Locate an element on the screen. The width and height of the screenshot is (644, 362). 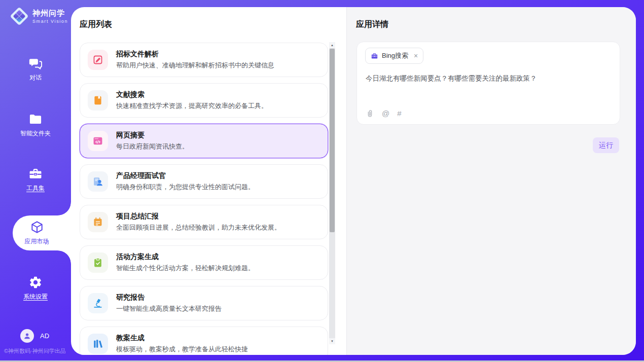
scroll-down-icon: ▼ is located at coordinates (332, 341).